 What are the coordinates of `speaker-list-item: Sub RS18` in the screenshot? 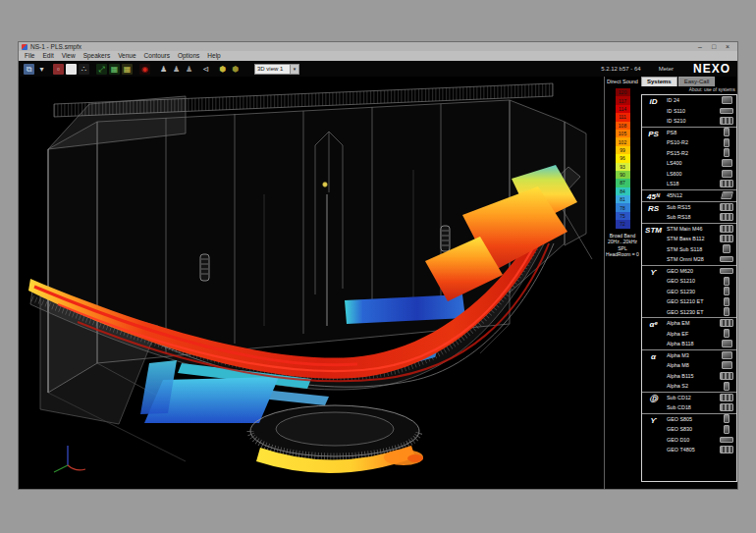 It's located at (701, 218).